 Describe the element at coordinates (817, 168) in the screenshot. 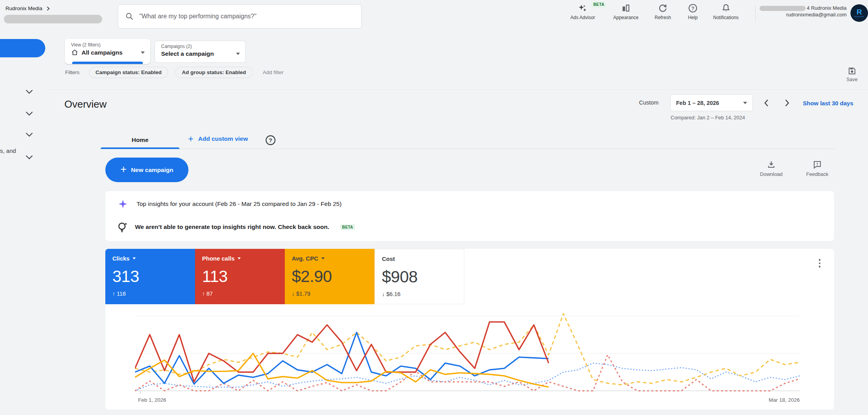

I see `feedback-button: Feedback` at that location.